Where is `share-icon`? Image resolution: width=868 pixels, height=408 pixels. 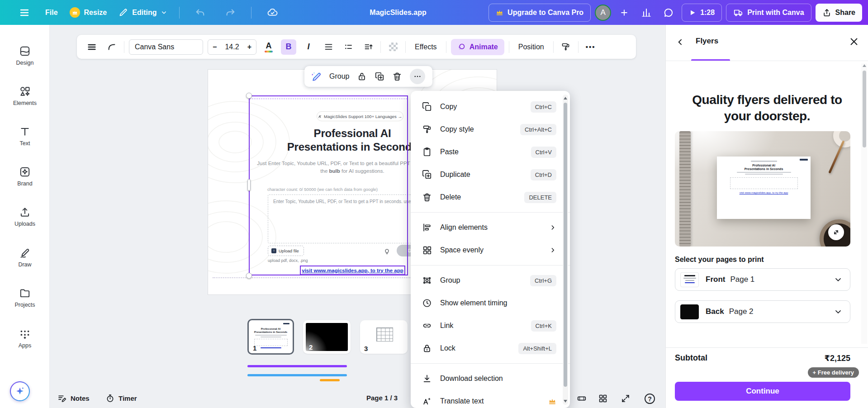
share-icon is located at coordinates (827, 13).